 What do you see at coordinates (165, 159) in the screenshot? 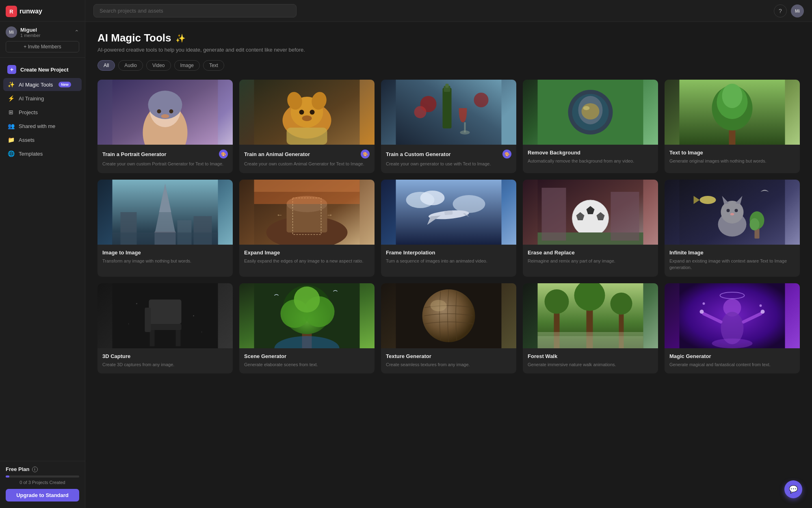
I see `tool-body: Train a Portrait Generator 🎨 Create your…` at bounding box center [165, 159].